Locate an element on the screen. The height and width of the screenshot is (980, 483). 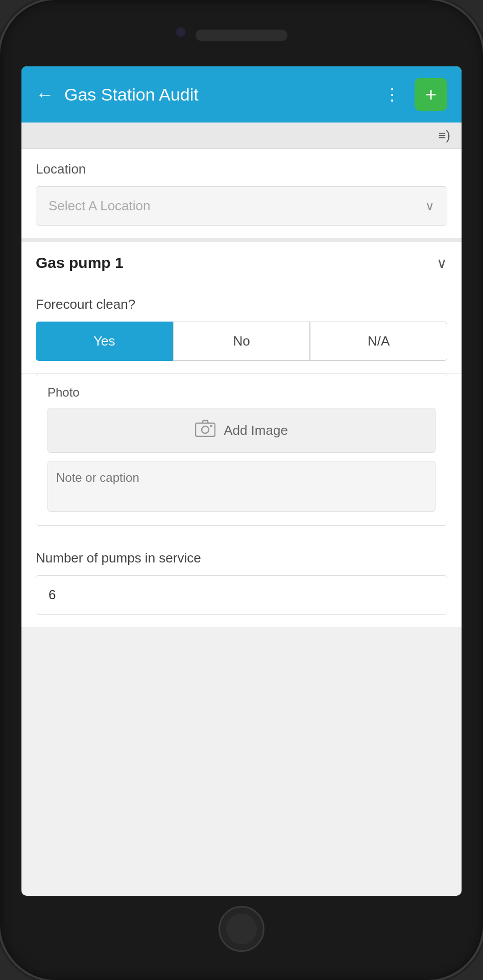
chevron-down-icon: ∨ is located at coordinates (430, 206).